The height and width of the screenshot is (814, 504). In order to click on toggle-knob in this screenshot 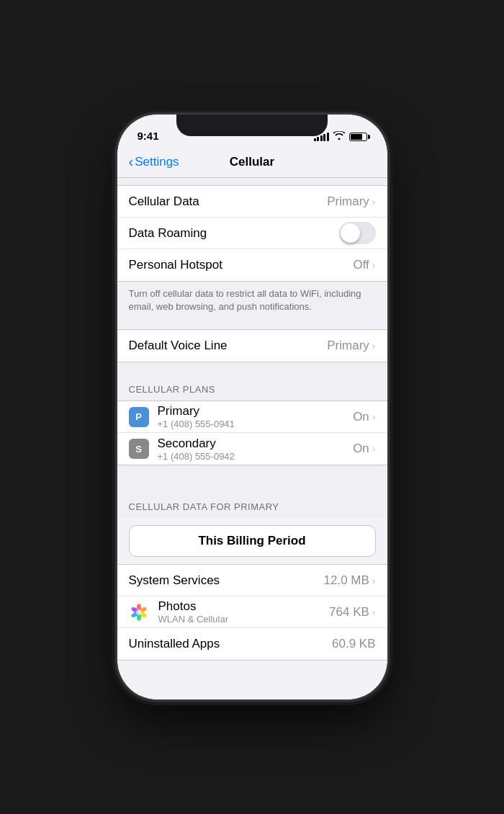, I will do `click(350, 233)`.